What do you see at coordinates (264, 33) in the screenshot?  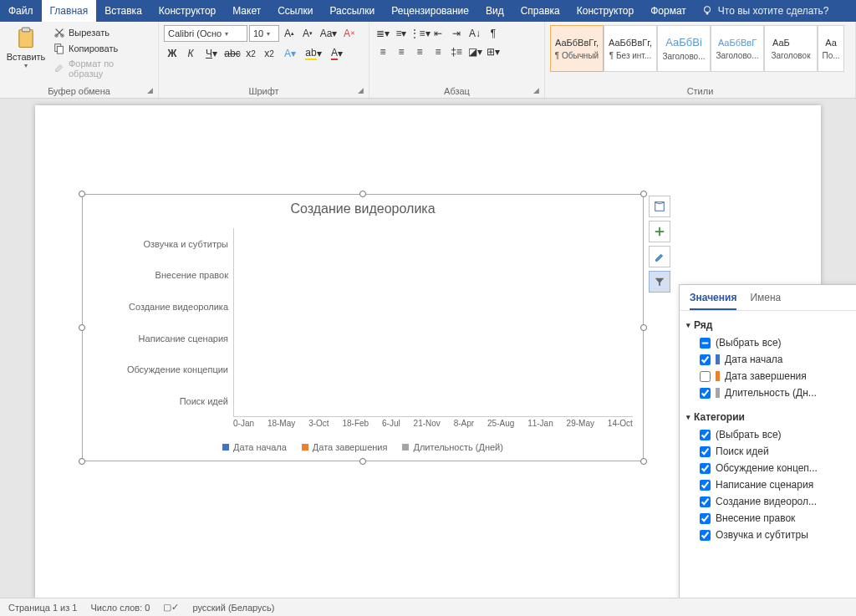 I see `font-size-combo: 10▾` at bounding box center [264, 33].